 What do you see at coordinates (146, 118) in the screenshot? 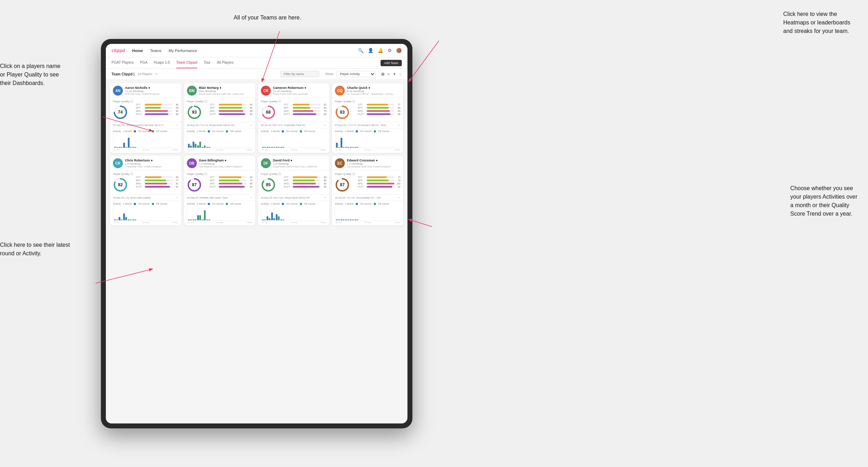
I see `player-card: AN Aaron Nicholls ● 11-15 Handicap Drift…` at bounding box center [146, 118].